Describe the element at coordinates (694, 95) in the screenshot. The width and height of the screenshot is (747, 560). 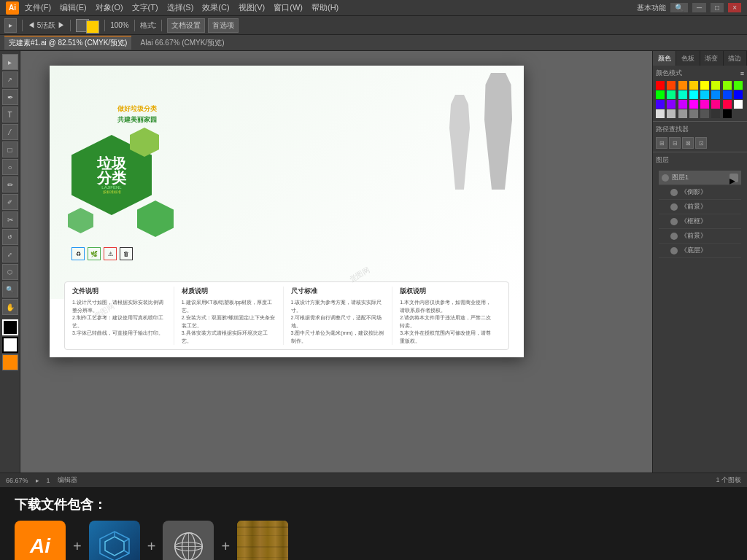
I see `color-cyan` at that location.